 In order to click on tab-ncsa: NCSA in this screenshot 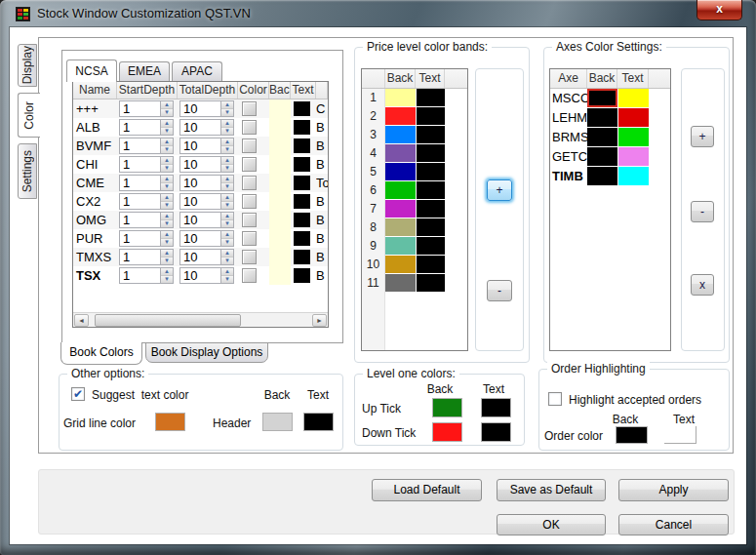, I will do `click(92, 70)`.